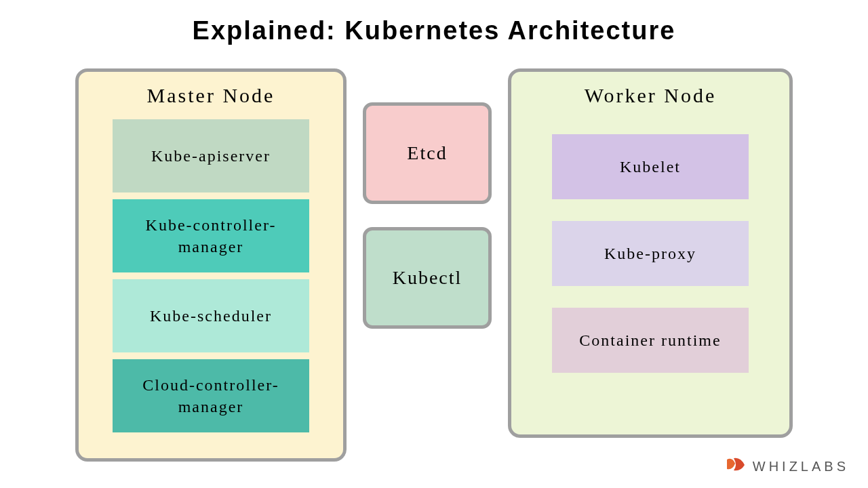 The height and width of the screenshot is (488, 868). Describe the element at coordinates (788, 466) in the screenshot. I see `whizlabs-logo: WHIZLABS` at that location.